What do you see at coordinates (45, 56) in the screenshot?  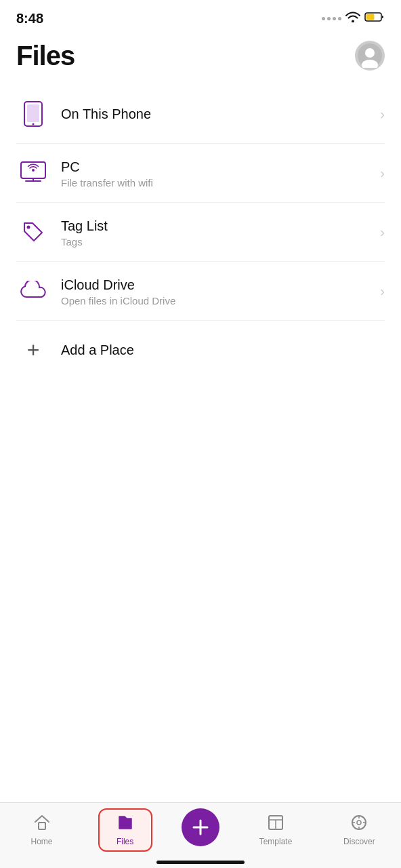 I see `page-title: Files` at bounding box center [45, 56].